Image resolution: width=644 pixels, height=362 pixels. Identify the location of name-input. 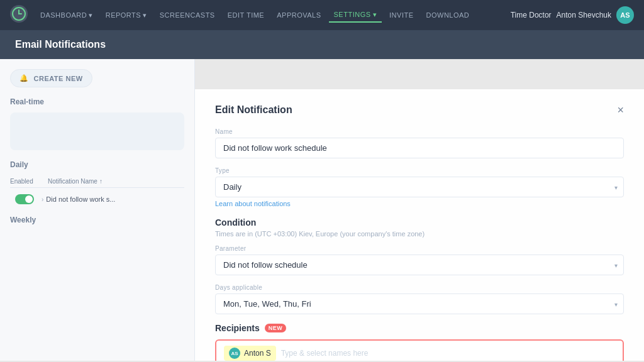
(419, 148).